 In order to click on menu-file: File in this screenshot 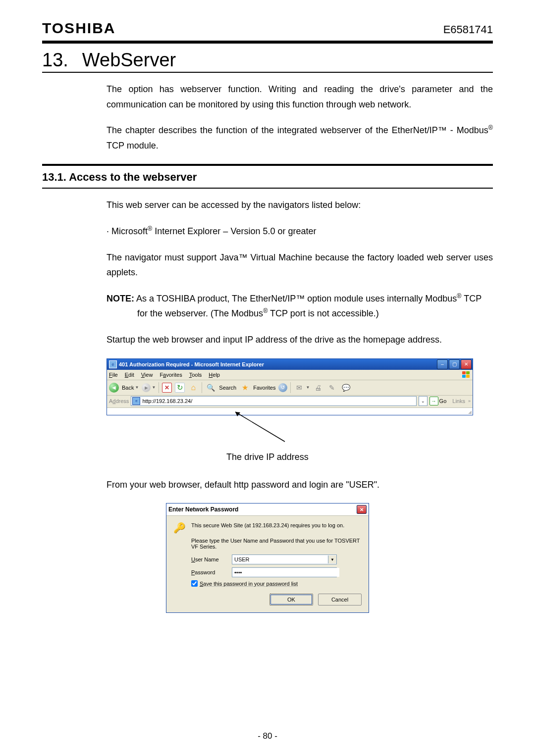, I will do `click(113, 375)`.